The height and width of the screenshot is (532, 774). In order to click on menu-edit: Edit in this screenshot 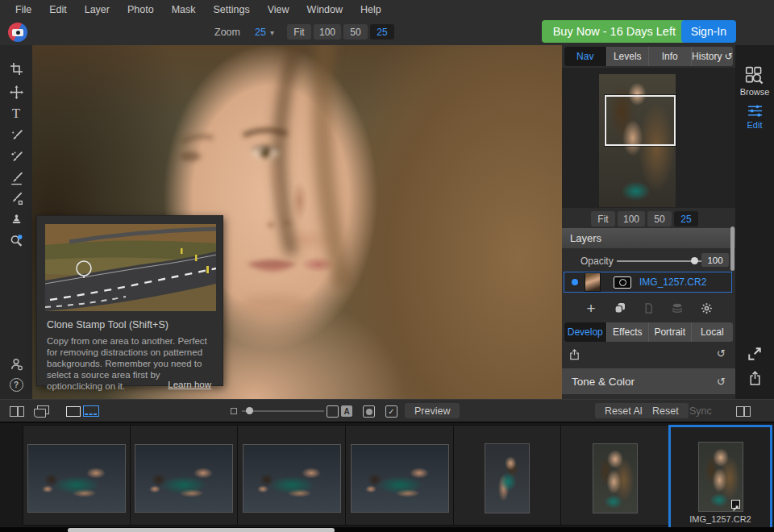, I will do `click(58, 10)`.